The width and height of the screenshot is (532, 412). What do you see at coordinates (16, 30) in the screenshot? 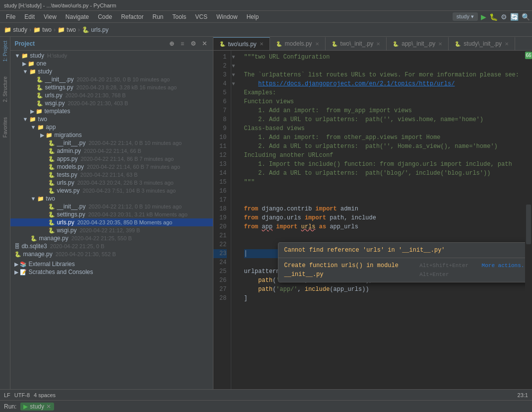
I see `breadcrumb-study: 📁 study` at bounding box center [16, 30].